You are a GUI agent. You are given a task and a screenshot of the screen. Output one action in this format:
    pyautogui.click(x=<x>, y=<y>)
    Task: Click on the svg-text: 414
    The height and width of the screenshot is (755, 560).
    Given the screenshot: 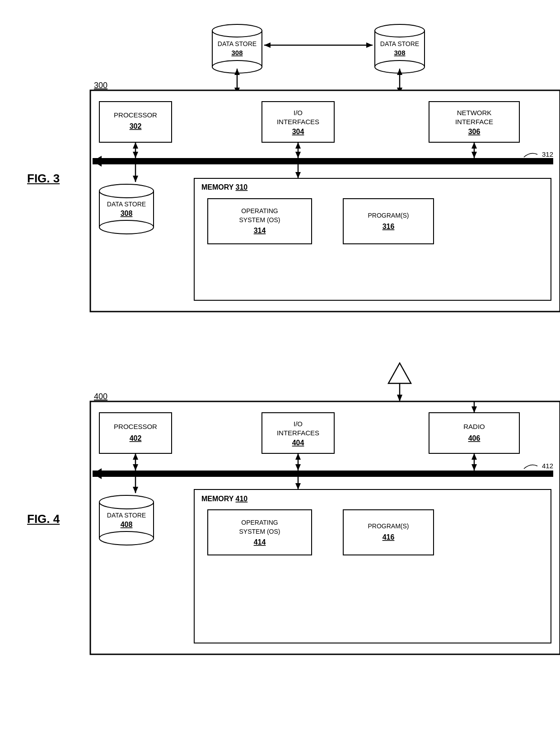 What is the action you would take?
    pyautogui.click(x=260, y=542)
    